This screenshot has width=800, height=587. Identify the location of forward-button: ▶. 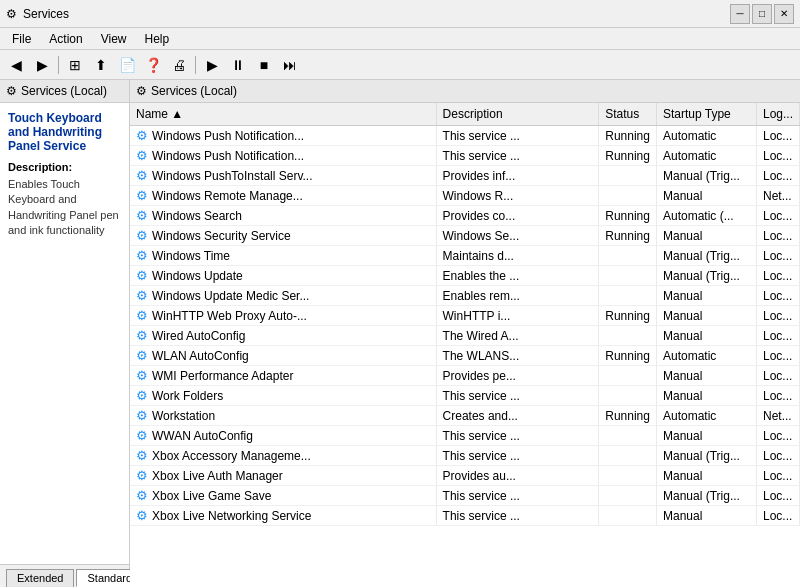
(42, 65).